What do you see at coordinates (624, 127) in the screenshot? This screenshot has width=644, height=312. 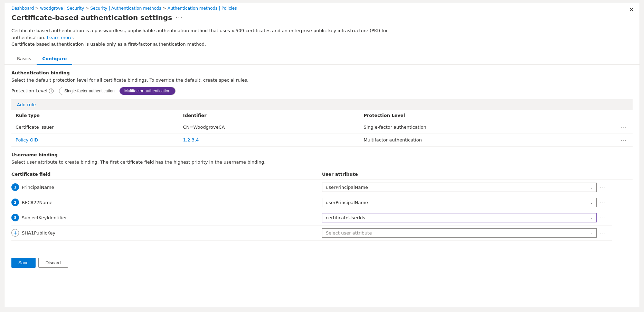 I see `row-actions-cell: ···` at bounding box center [624, 127].